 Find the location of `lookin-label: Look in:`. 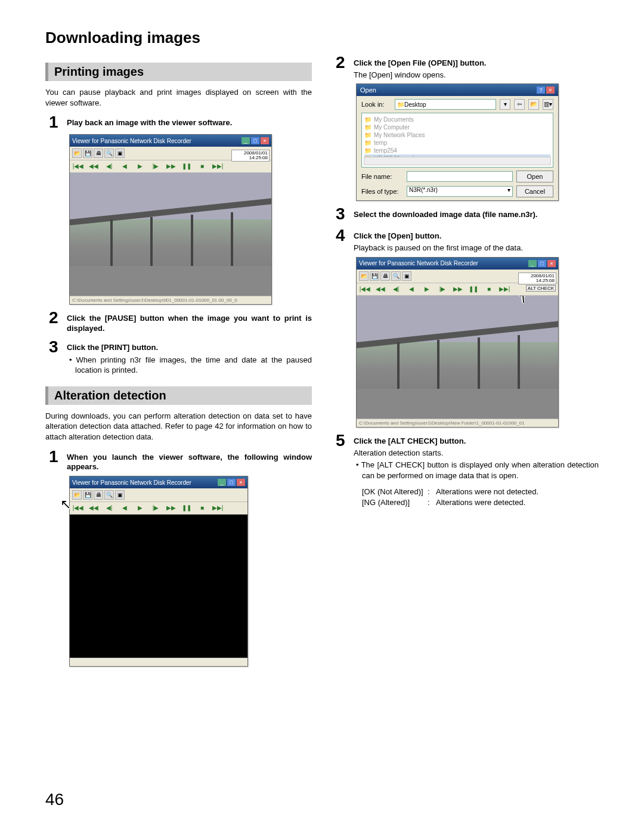

lookin-label: Look in: is located at coordinates (376, 104).